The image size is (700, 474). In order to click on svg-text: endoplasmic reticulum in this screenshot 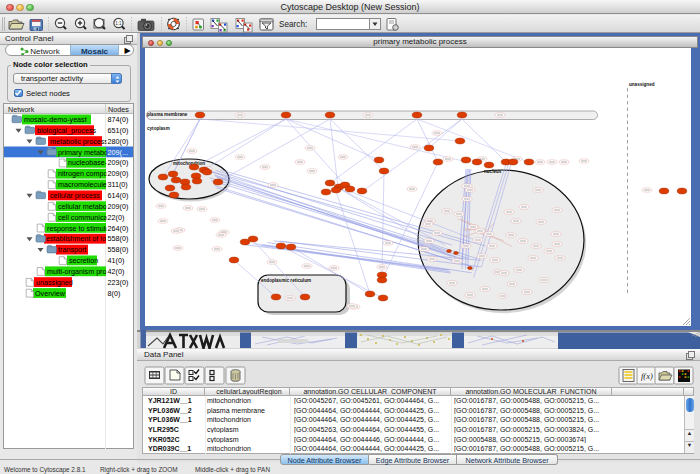, I will do `click(286, 280)`.